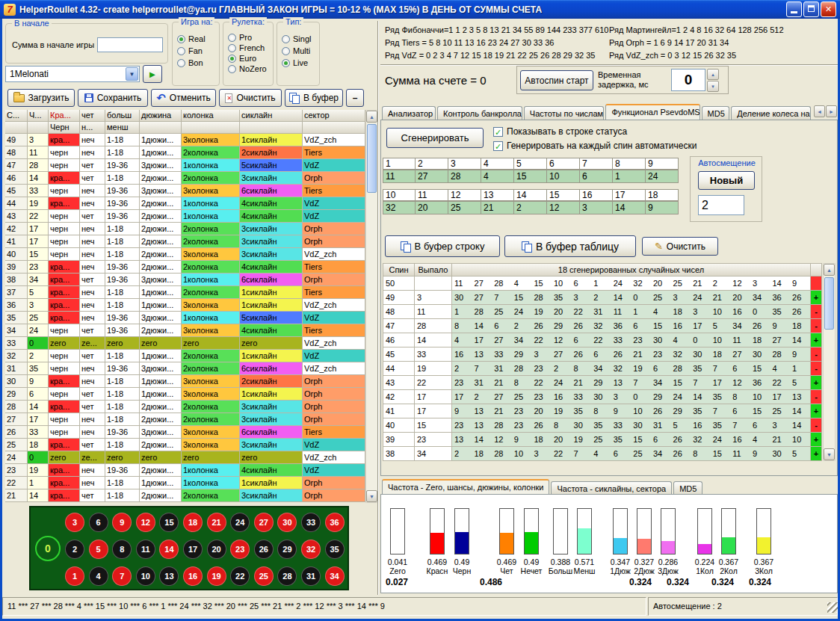 This screenshot has height=621, width=840. Describe the element at coordinates (372, 306) in the screenshot. I see `history-scrollbar: ▲ ▼` at that location.